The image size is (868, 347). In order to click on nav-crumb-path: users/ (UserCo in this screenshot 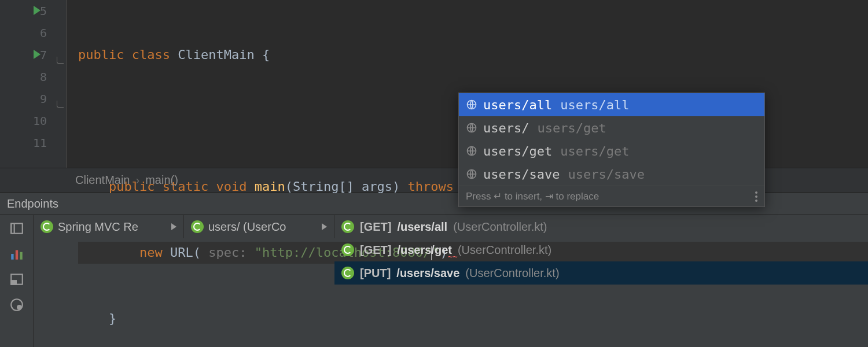, I will do `click(259, 227)`.